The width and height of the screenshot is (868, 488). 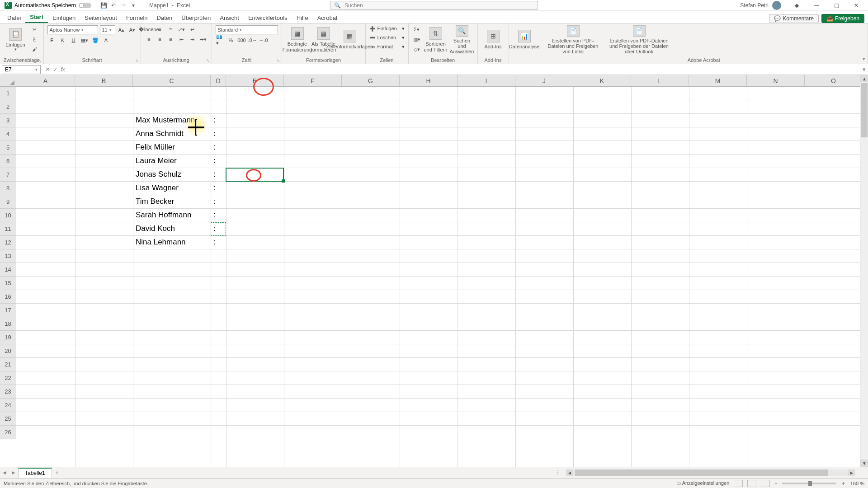 What do you see at coordinates (220, 40) in the screenshot?
I see `currency-icon: 💶▾` at bounding box center [220, 40].